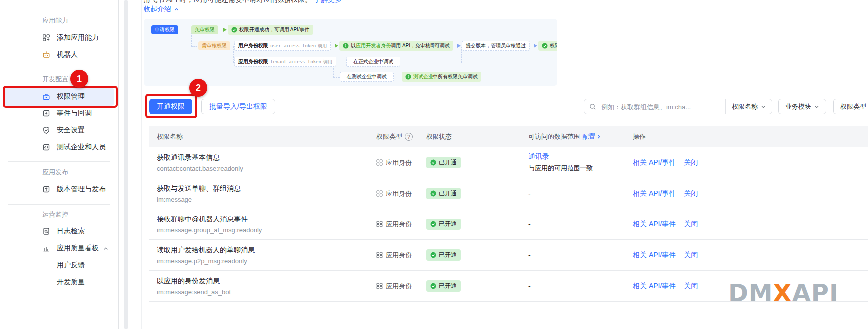 This screenshot has height=329, width=868. What do you see at coordinates (267, 250) in the screenshot?
I see `permission-title: 读取用户发给机器人的单聊消息` at bounding box center [267, 250].